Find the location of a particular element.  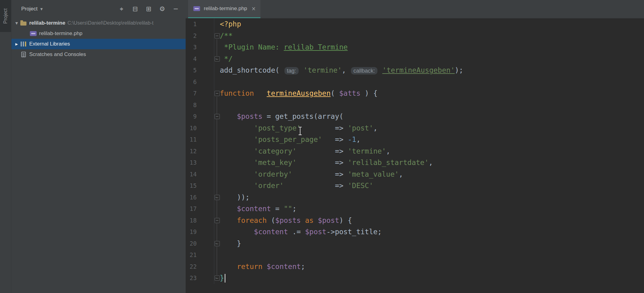

code-line-8: 8 is located at coordinates (415, 105).